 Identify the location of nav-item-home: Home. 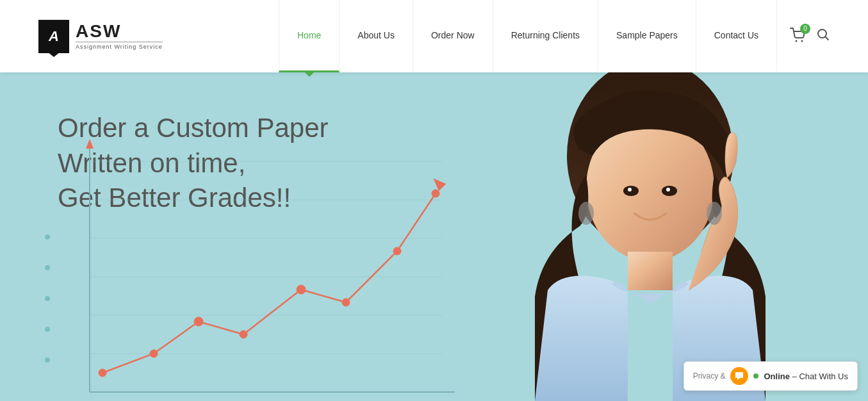
(309, 36).